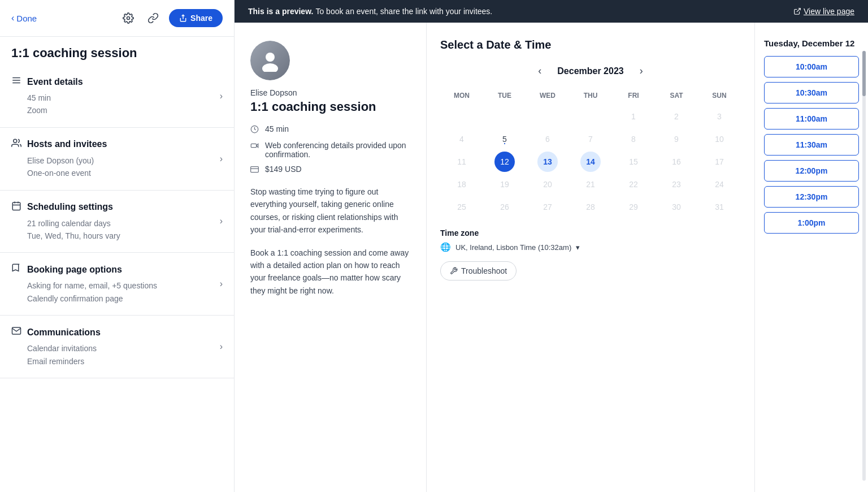  Describe the element at coordinates (117, 347) in the screenshot. I see `communications-section: Communications Calendar invitations Emai…` at that location.